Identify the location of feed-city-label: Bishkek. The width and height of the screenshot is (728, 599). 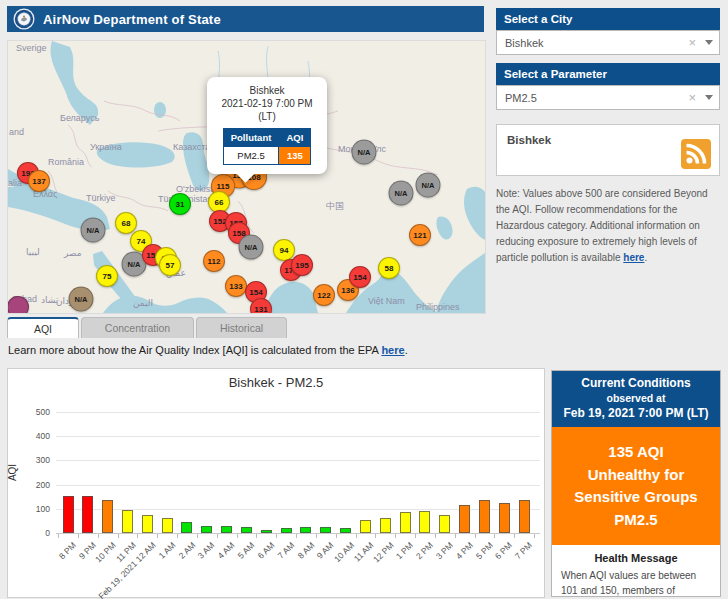
(529, 140).